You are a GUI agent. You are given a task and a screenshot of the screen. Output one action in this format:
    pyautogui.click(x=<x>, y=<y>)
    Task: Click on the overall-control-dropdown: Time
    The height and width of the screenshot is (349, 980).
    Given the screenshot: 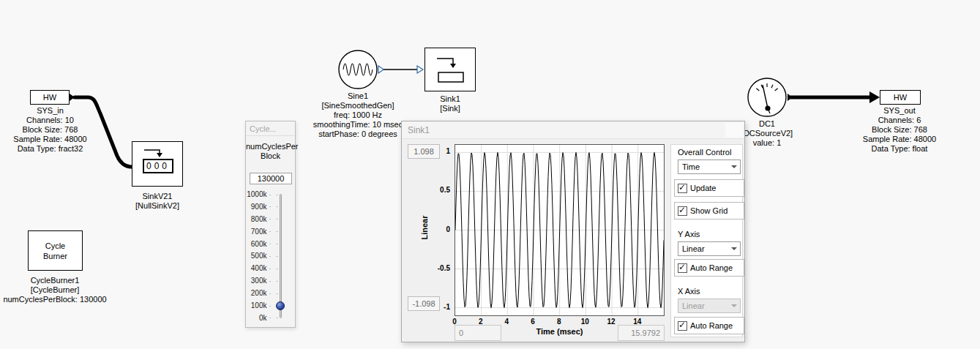 What is the action you would take?
    pyautogui.click(x=709, y=167)
    